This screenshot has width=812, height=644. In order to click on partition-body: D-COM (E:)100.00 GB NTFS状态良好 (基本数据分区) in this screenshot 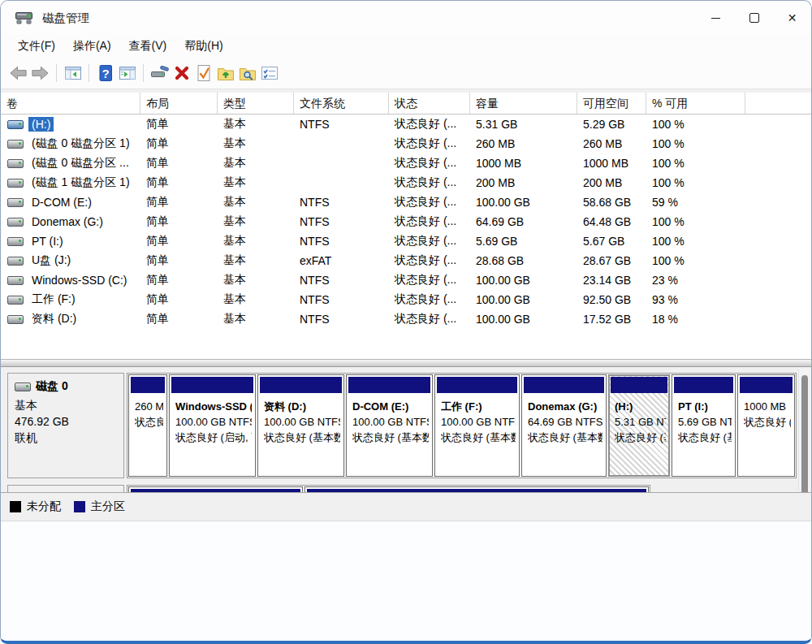, I will do `click(390, 419)`.